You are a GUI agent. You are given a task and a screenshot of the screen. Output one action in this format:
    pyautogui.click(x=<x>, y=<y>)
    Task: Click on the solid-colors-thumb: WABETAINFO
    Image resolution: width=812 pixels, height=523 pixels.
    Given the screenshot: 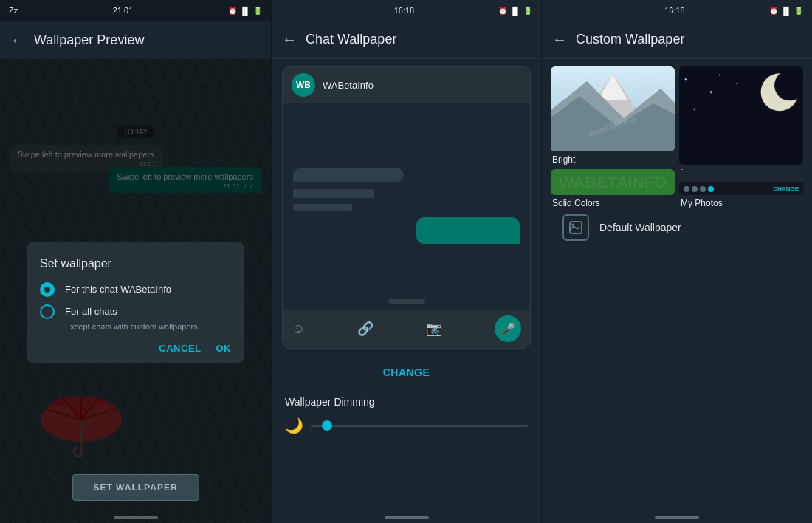 What is the action you would take?
    pyautogui.click(x=613, y=182)
    